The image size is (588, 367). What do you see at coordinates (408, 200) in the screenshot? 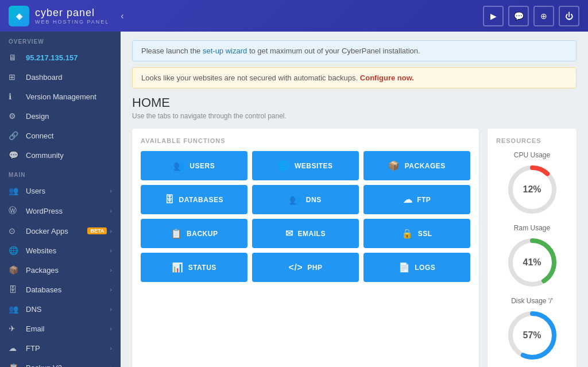
I see `ftp-func-icon: ☁` at bounding box center [408, 200].